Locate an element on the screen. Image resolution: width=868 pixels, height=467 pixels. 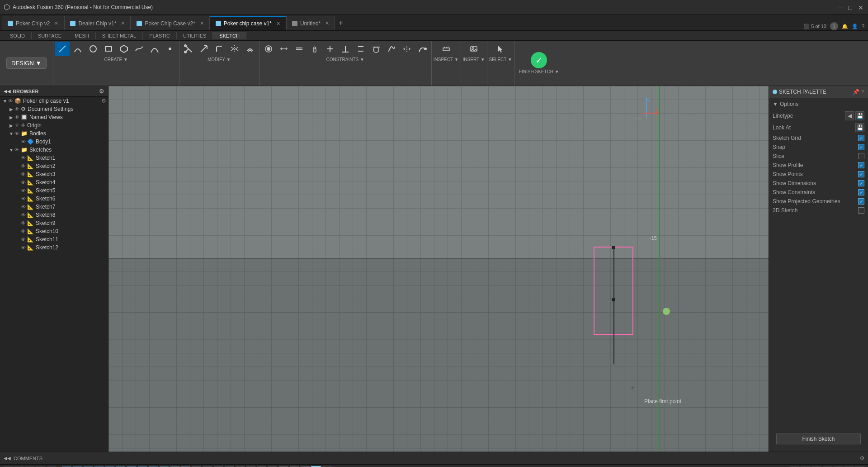
tree-eye-sketch1: 👁 is located at coordinates (24, 158).